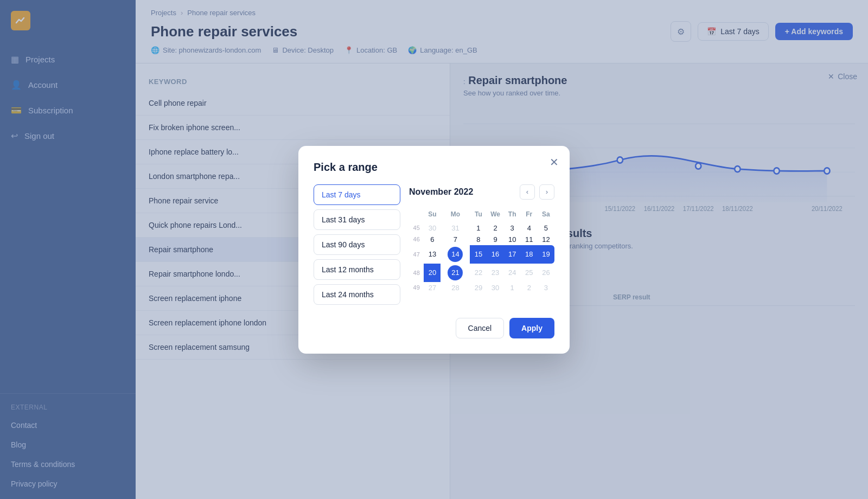 This screenshot has width=868, height=499. I want to click on calendar-day: 9, so click(496, 240).